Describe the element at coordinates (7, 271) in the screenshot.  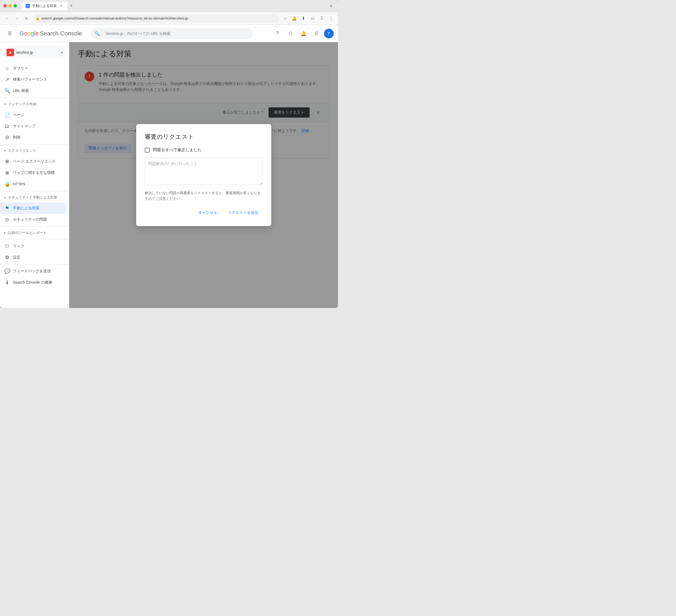
I see `feedback-icon: 💬` at that location.